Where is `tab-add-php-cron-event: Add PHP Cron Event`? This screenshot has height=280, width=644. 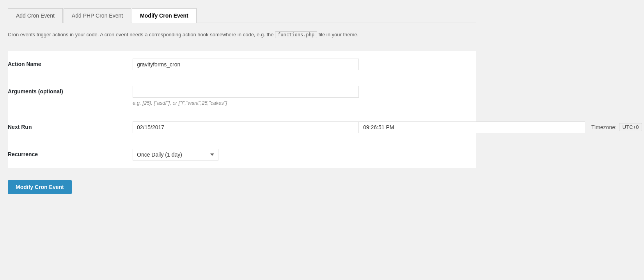 tab-add-php-cron-event: Add PHP Cron Event is located at coordinates (98, 16).